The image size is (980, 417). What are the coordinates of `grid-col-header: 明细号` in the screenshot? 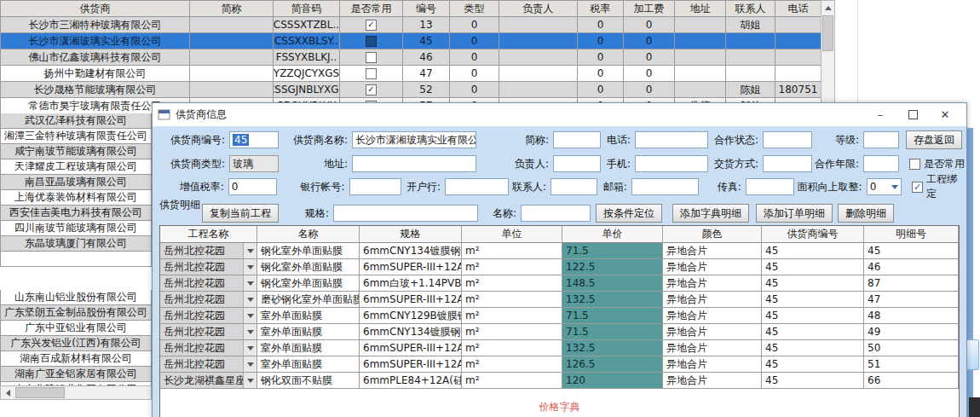 It's located at (912, 235).